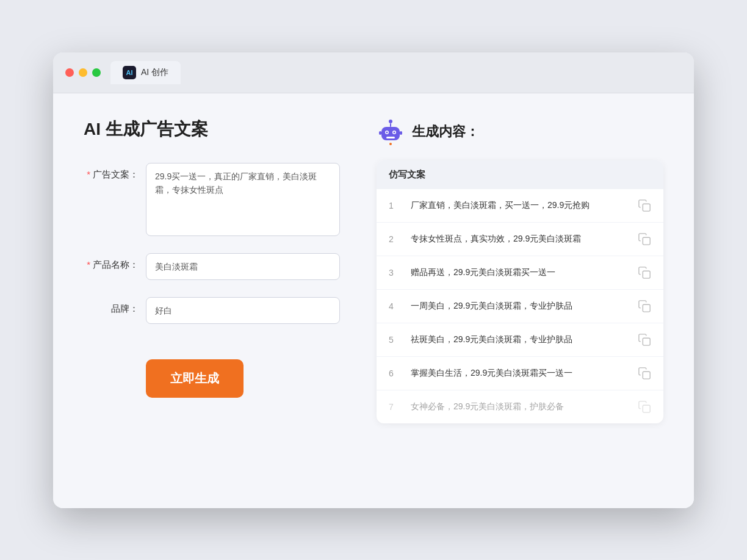 The image size is (747, 560). What do you see at coordinates (446, 132) in the screenshot?
I see `result-title: 生成内容：` at bounding box center [446, 132].